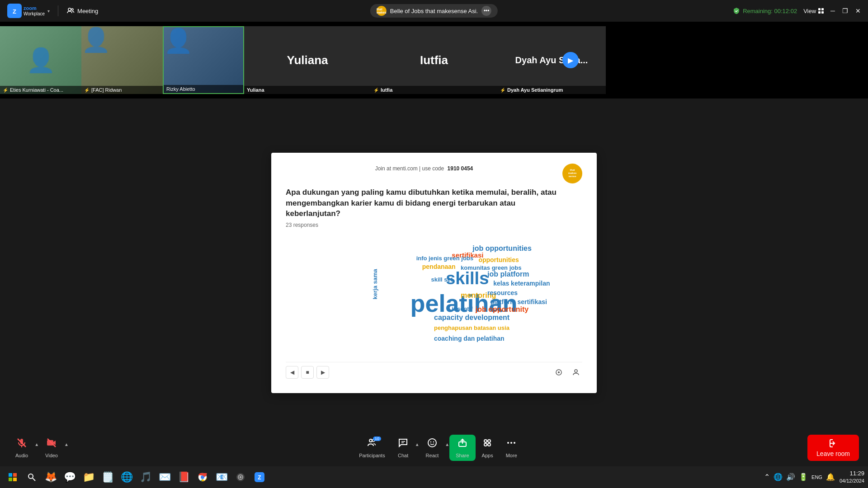 The width and height of the screenshot is (868, 488). What do you see at coordinates (323, 372) in the screenshot?
I see `slide-next-button: ▶` at bounding box center [323, 372].